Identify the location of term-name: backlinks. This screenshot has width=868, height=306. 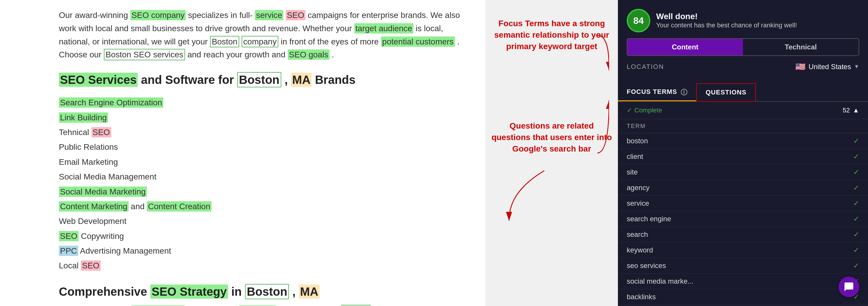
(641, 297).